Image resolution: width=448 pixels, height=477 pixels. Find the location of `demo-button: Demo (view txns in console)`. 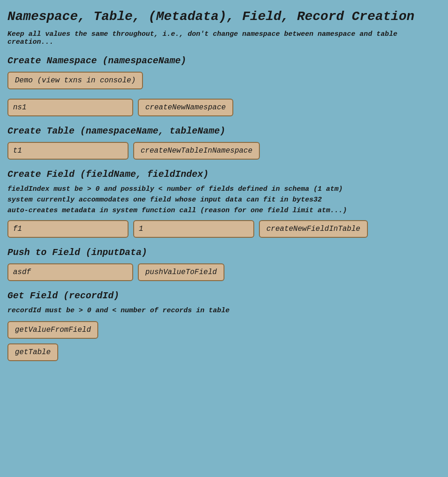

demo-button: Demo (view txns in console) is located at coordinates (75, 81).